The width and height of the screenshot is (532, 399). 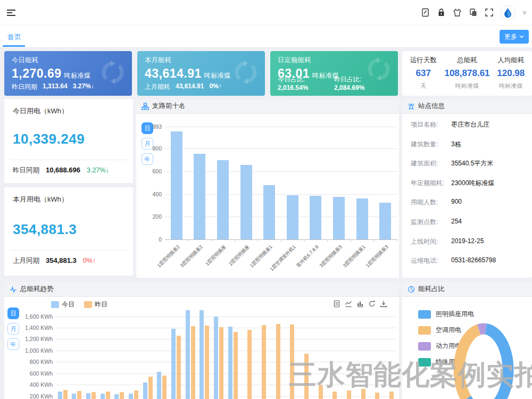 I want to click on site-info-value: 2019-12-25, so click(x=467, y=242).